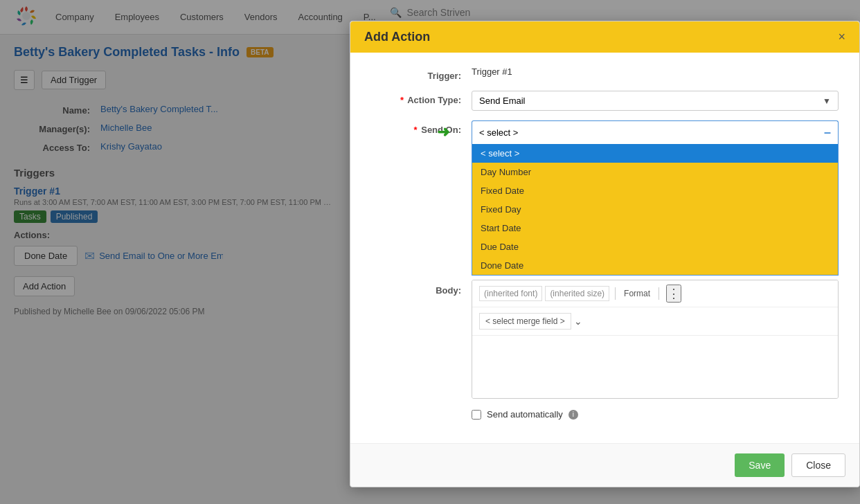  I want to click on save-button: Save, so click(760, 465).